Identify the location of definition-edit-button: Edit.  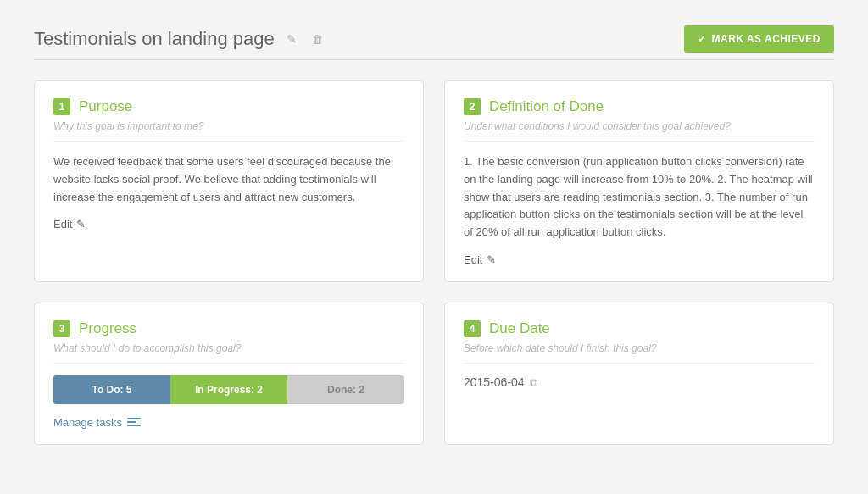
(480, 259).